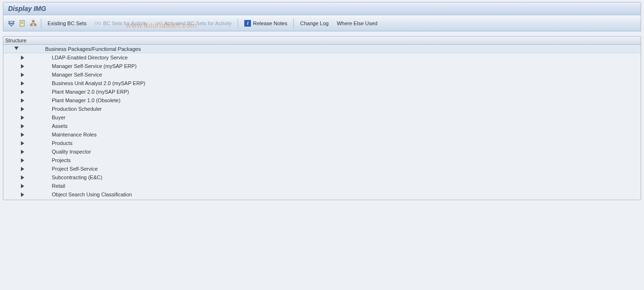  Describe the element at coordinates (22, 23) in the screenshot. I see `document-button` at that location.